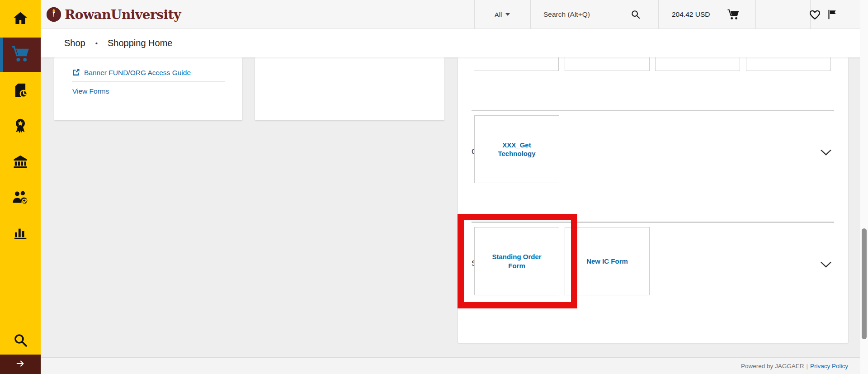 This screenshot has width=868, height=374. What do you see at coordinates (502, 14) in the screenshot?
I see `search-category-dropdown: All` at bounding box center [502, 14].